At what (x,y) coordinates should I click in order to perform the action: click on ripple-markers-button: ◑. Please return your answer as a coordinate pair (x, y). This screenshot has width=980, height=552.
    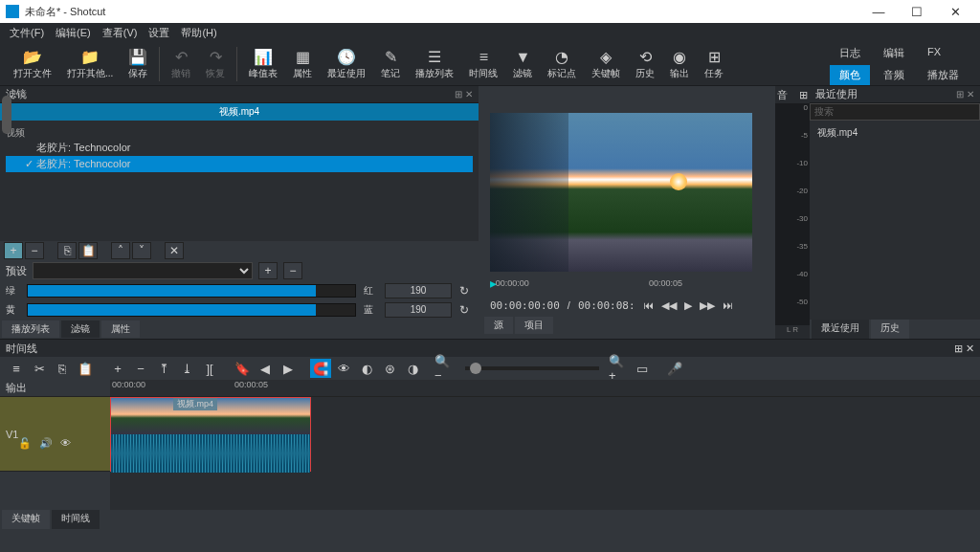
    Looking at the image, I should click on (412, 368).